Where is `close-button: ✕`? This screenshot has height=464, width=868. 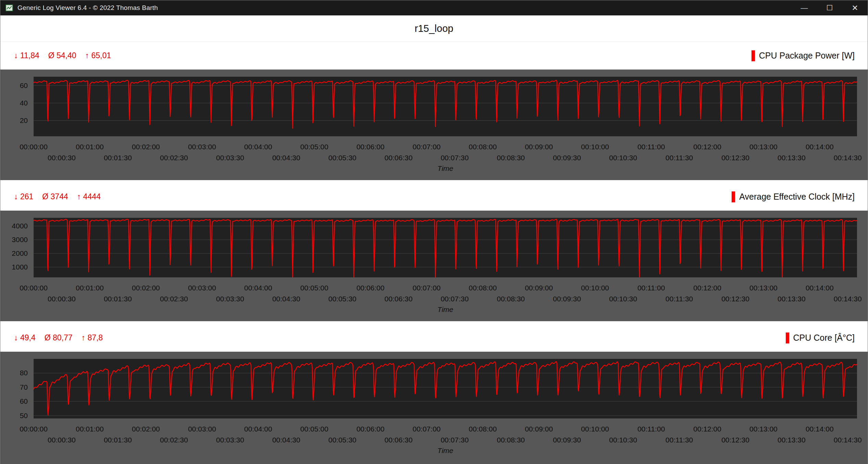 close-button: ✕ is located at coordinates (855, 8).